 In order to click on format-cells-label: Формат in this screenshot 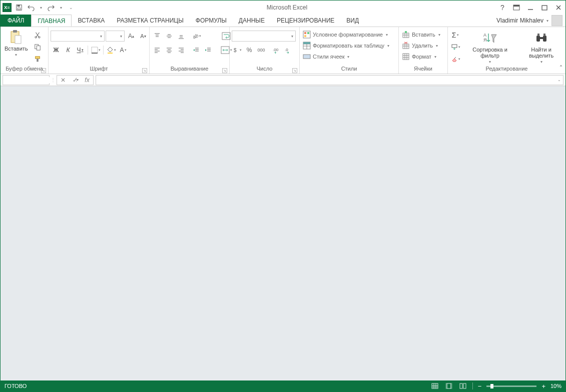, I will do `click(421, 57)`.